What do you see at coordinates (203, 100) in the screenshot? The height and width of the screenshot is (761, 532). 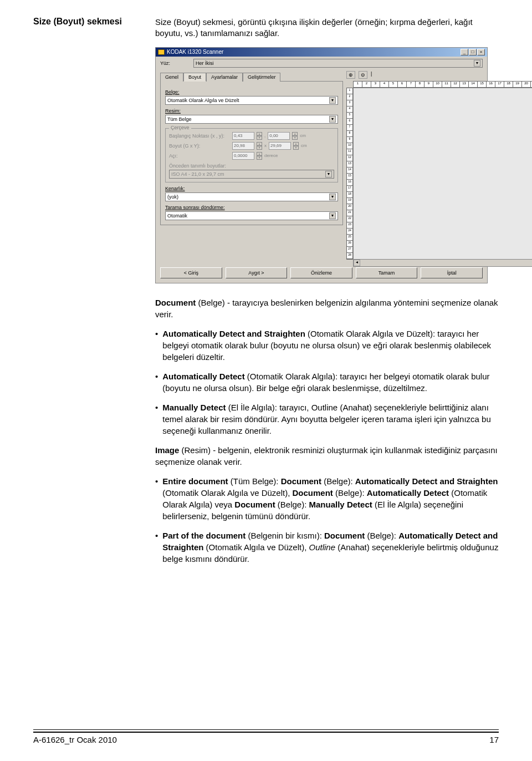 I see `document-combo-value: Otomatik Olarak Algıla ve Düzelt` at bounding box center [203, 100].